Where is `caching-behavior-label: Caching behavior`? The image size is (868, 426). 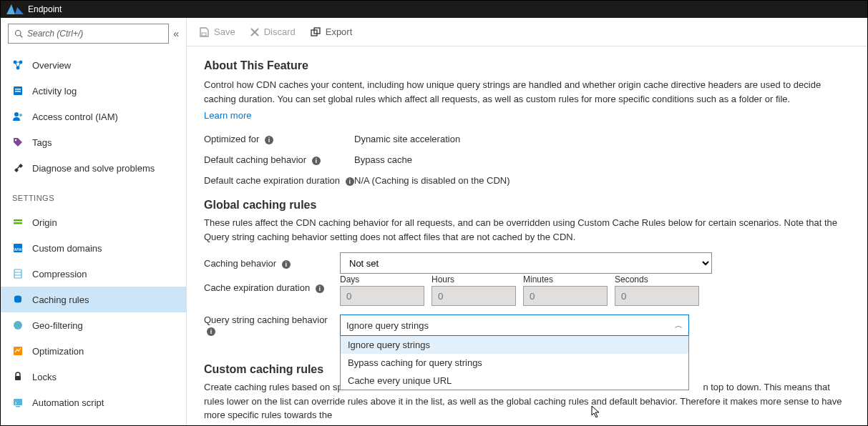 caching-behavior-label: Caching behavior is located at coordinates (240, 263).